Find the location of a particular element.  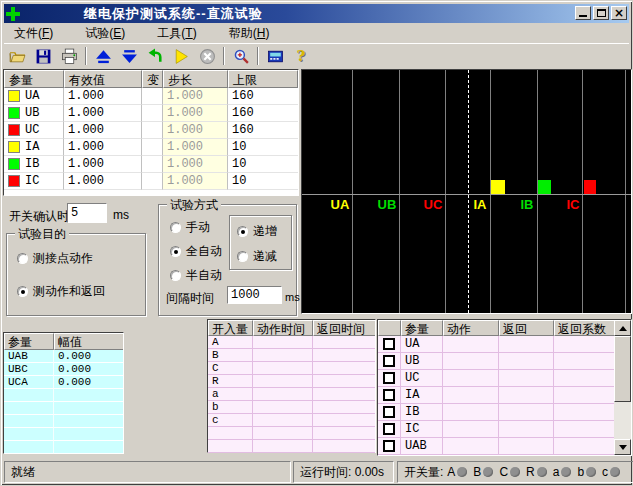

zoom-button is located at coordinates (241, 56).